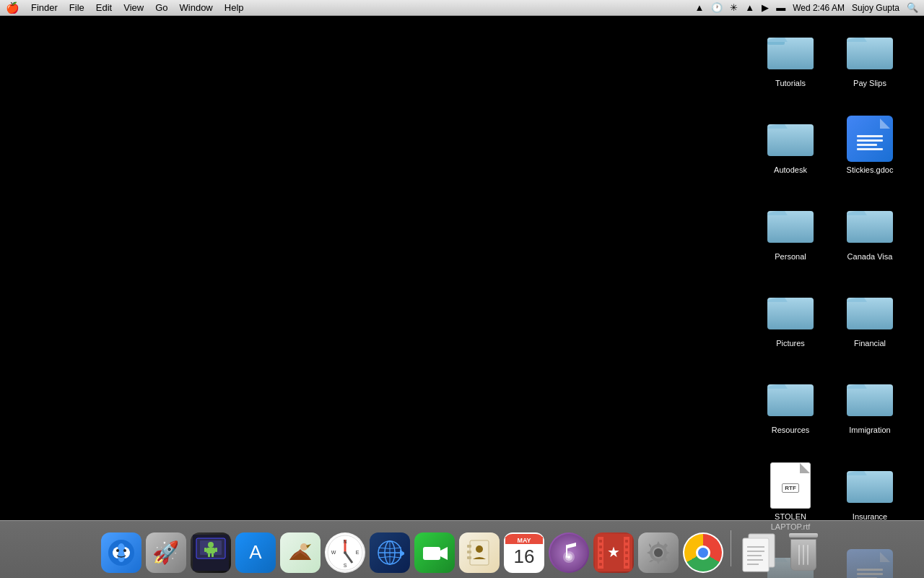 This screenshot has width=924, height=578. Describe the element at coordinates (717, 7) in the screenshot. I see `time-machine-icon: 🕐` at that location.